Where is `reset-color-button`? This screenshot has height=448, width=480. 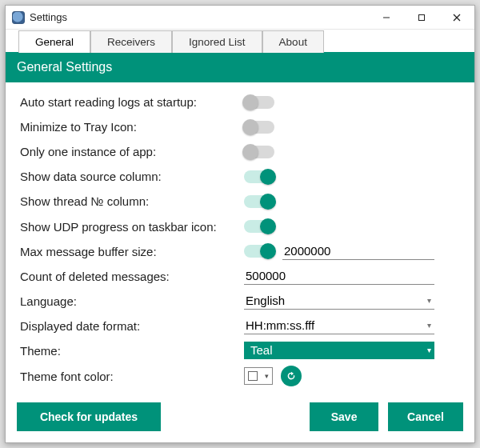
reset-color-button is located at coordinates (291, 376).